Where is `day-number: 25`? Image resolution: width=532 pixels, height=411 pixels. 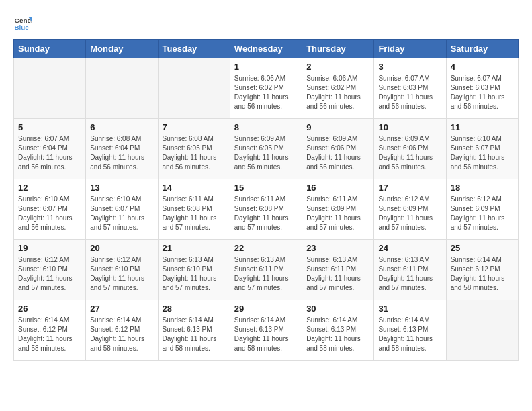
day-number: 25 is located at coordinates (482, 248).